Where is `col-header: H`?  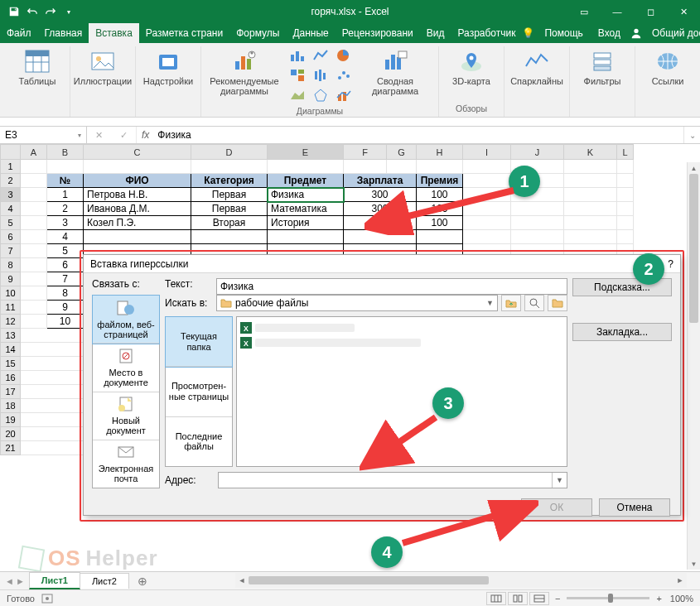
col-header: H is located at coordinates (440, 152).